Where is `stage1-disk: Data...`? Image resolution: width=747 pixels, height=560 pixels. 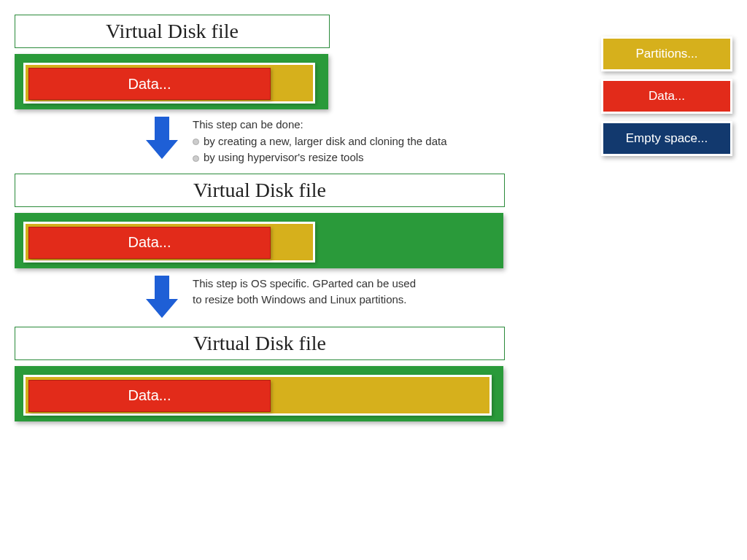
stage1-disk: Data... is located at coordinates (171, 82).